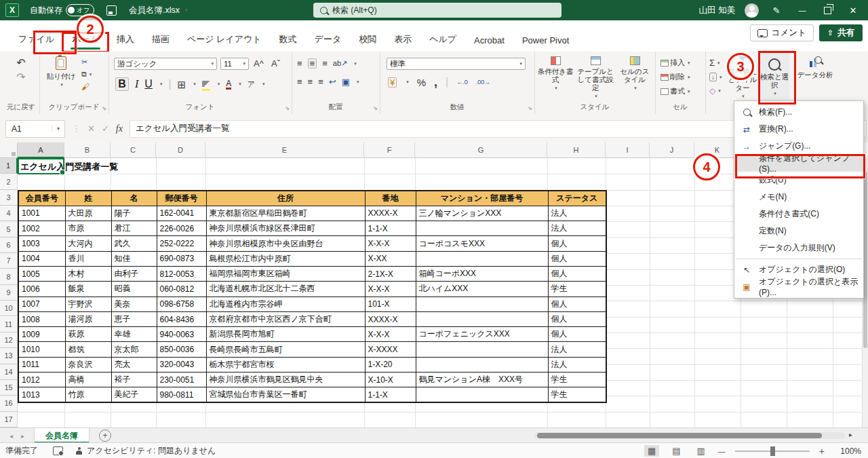  Describe the element at coordinates (799, 197) in the screenshot. I see `menu-item: メモ(N)` at that location.